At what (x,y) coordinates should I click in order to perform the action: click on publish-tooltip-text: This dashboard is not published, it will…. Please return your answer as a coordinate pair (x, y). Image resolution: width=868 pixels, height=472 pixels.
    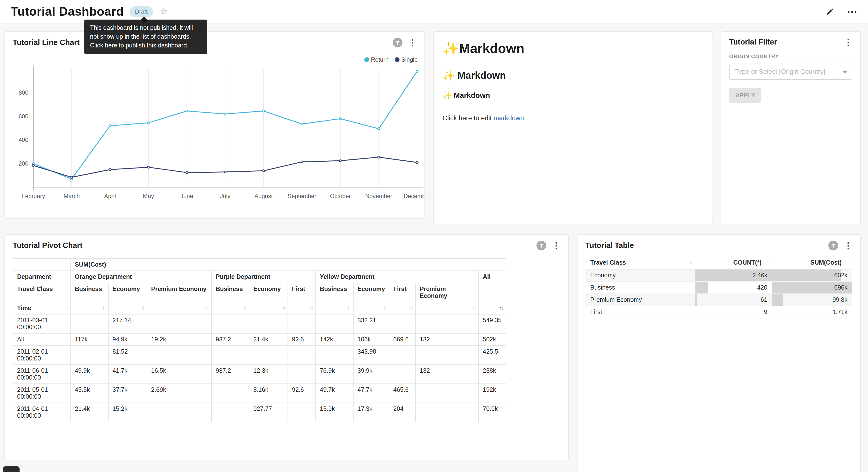
    Looking at the image, I should click on (142, 36).